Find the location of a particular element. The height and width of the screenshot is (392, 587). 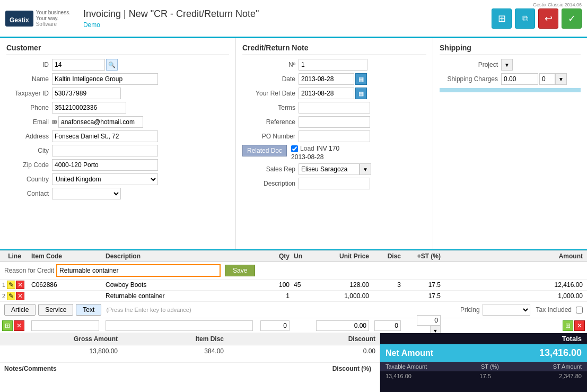

inv-ref: INV 170 is located at coordinates (328, 149).